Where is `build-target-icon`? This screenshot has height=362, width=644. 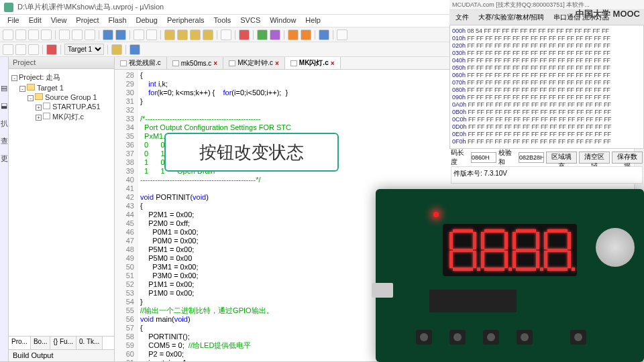
build-target-icon is located at coordinates (21, 50).